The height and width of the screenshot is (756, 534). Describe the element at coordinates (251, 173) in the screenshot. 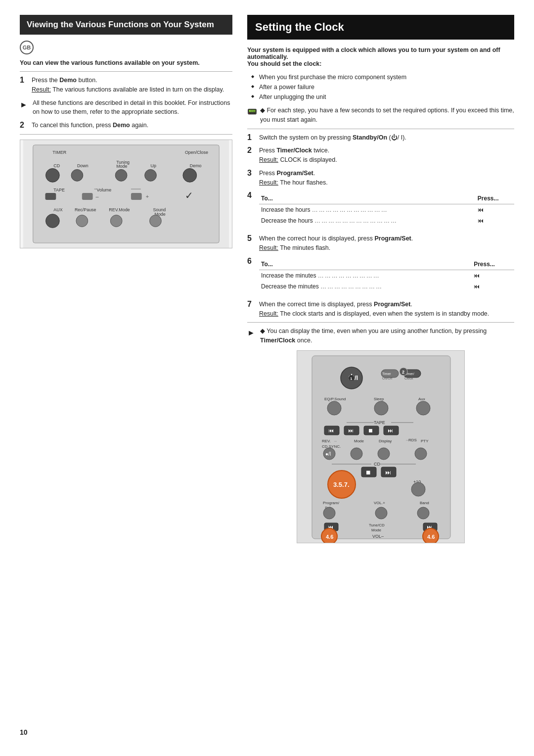

I see `right-step-3-number: 3` at that location.